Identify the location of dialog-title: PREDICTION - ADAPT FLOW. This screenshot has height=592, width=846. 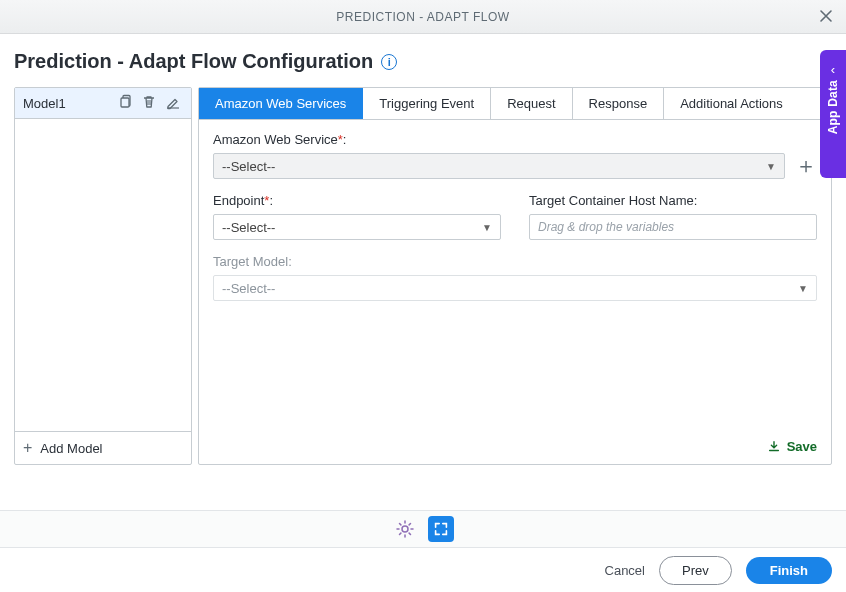
(422, 17).